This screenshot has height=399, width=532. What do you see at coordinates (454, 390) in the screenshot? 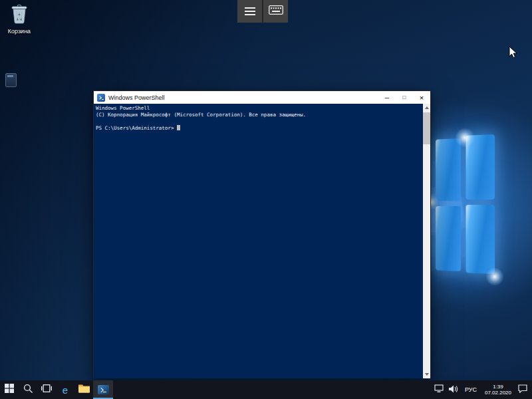
I see `volume-tray-button` at bounding box center [454, 390].